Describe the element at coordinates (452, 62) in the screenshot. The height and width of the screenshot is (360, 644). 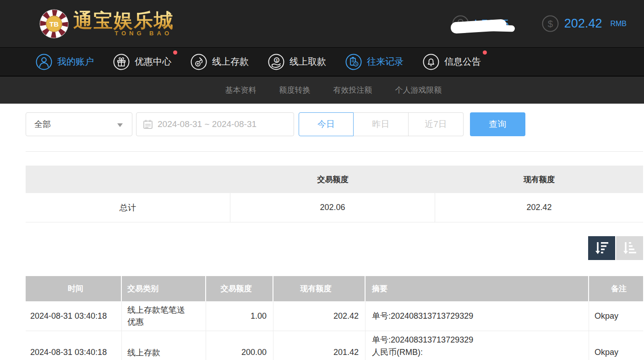
I see `nav-item-announcements: 信息公告` at that location.